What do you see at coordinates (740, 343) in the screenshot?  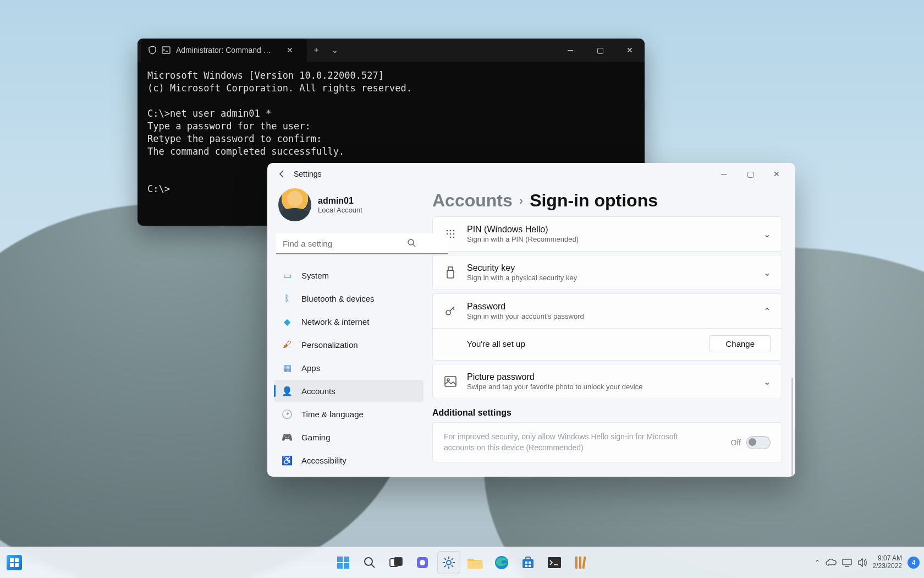 I see `change-password-button: Change` at bounding box center [740, 343].